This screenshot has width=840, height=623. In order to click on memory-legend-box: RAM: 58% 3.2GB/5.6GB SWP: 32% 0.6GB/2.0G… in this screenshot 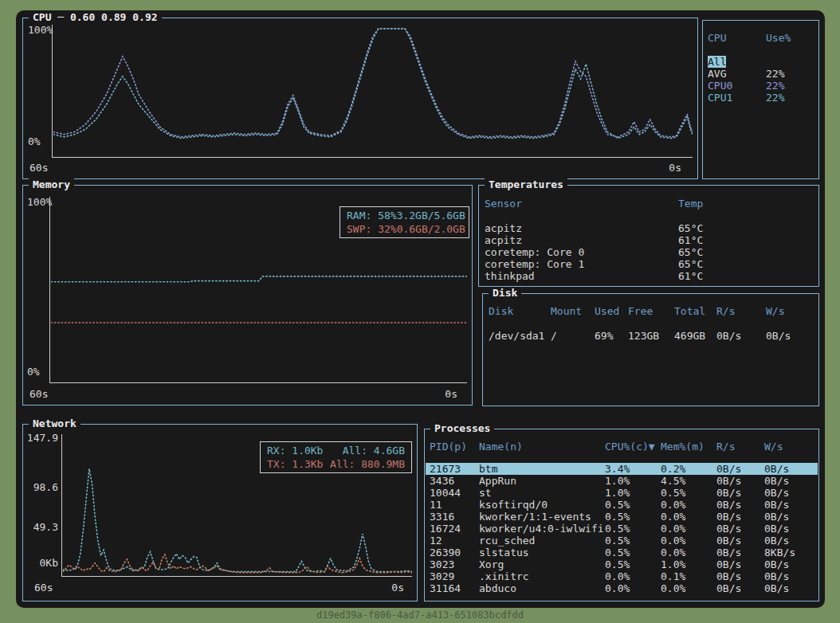, I will do `click(405, 222)`.